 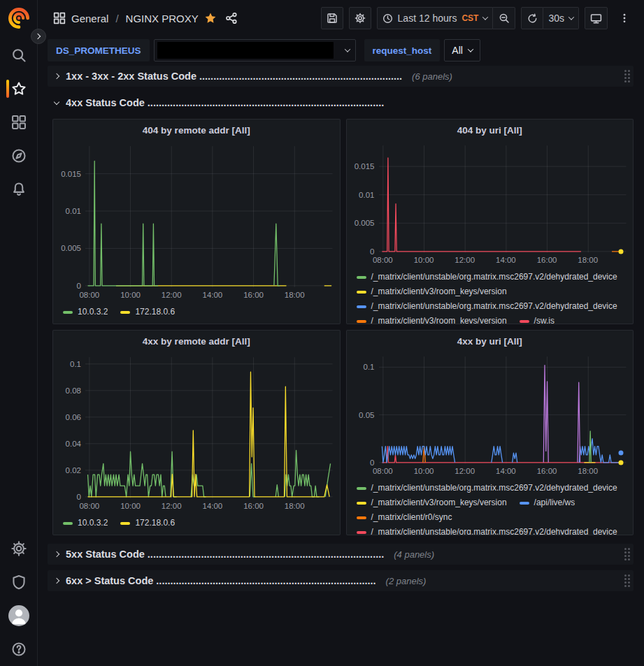 I want to click on y-tick-label: 0.05, so click(x=366, y=415).